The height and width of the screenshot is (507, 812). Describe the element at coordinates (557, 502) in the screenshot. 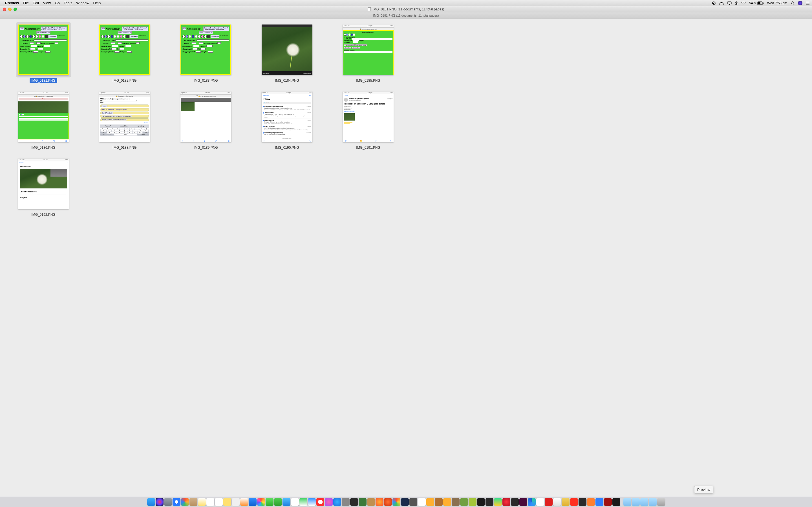

I see `dock-icon-preview` at that location.